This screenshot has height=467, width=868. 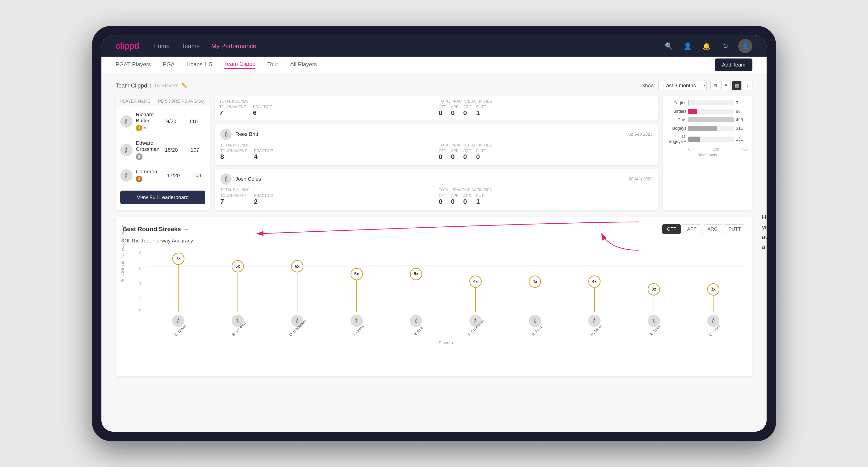 I want to click on tournament-val: 7, so click(x=232, y=113).